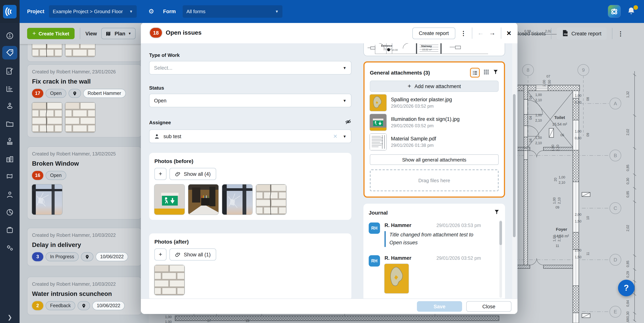 This screenshot has width=644, height=323. Describe the element at coordinates (486, 73) in the screenshot. I see `grid-view-icon` at that location.